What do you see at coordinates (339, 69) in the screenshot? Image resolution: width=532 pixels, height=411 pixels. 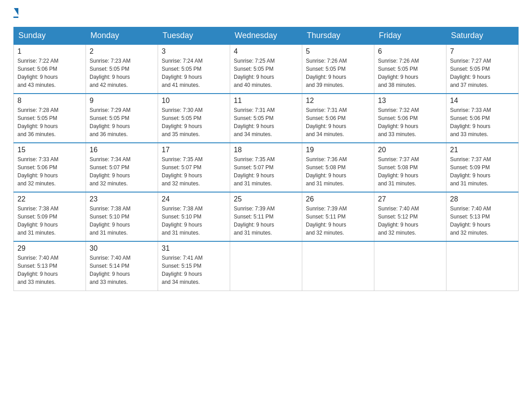 I see `calendar-cell: 5 Sunrise: 7:26 AM Sunset: 5:05 PM Dayli…` at bounding box center [339, 69].